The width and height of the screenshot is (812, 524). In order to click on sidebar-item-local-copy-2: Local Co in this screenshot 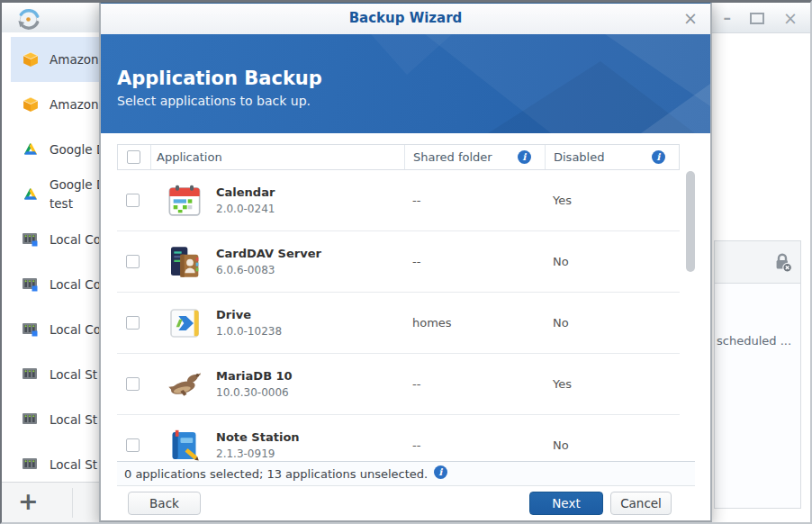, I will do `click(55, 285)`.